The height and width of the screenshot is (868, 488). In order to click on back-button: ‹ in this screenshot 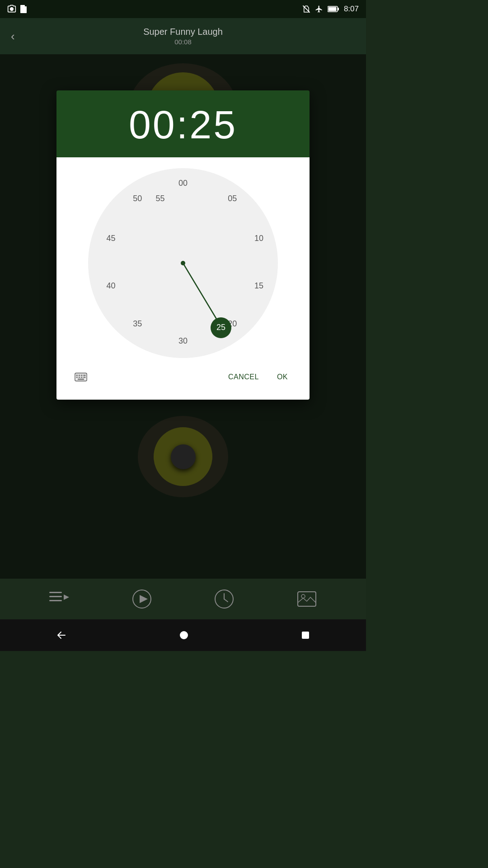, I will do `click(13, 36)`.